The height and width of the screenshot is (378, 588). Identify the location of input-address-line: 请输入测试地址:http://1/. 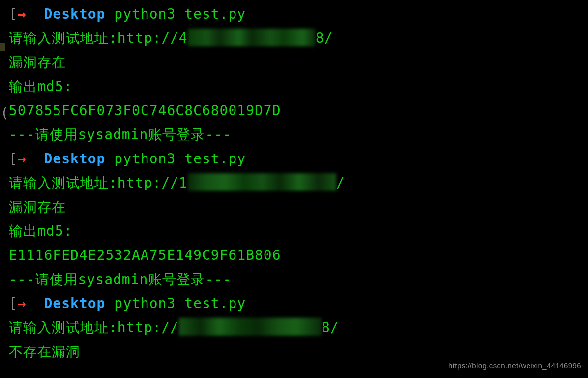
(298, 183).